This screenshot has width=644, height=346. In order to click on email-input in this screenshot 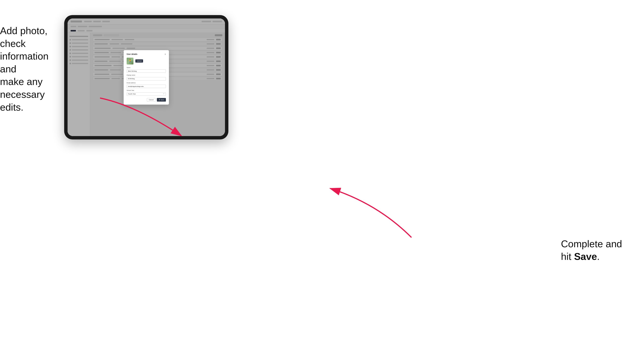, I will do `click(146, 86)`.